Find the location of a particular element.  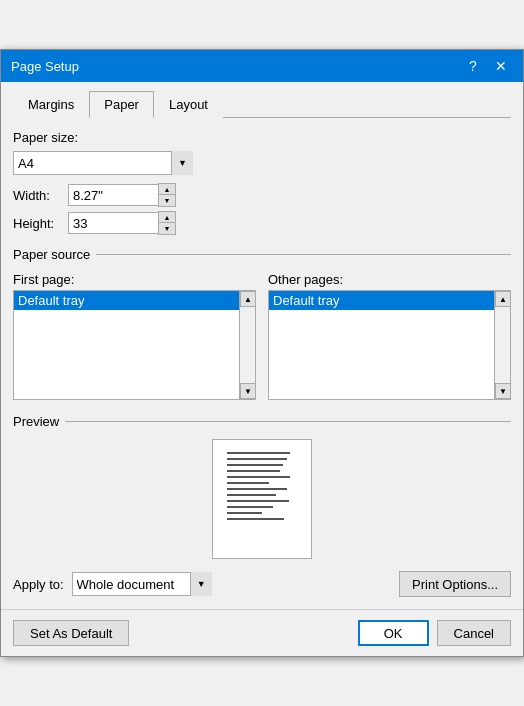

apply-to-select: Whole document This section This point f… is located at coordinates (142, 584).